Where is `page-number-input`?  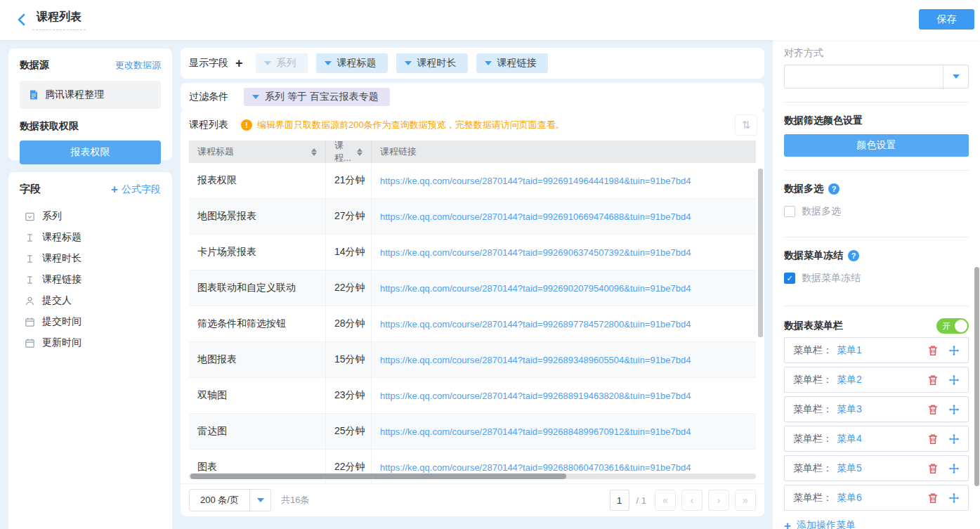 page-number-input is located at coordinates (620, 500).